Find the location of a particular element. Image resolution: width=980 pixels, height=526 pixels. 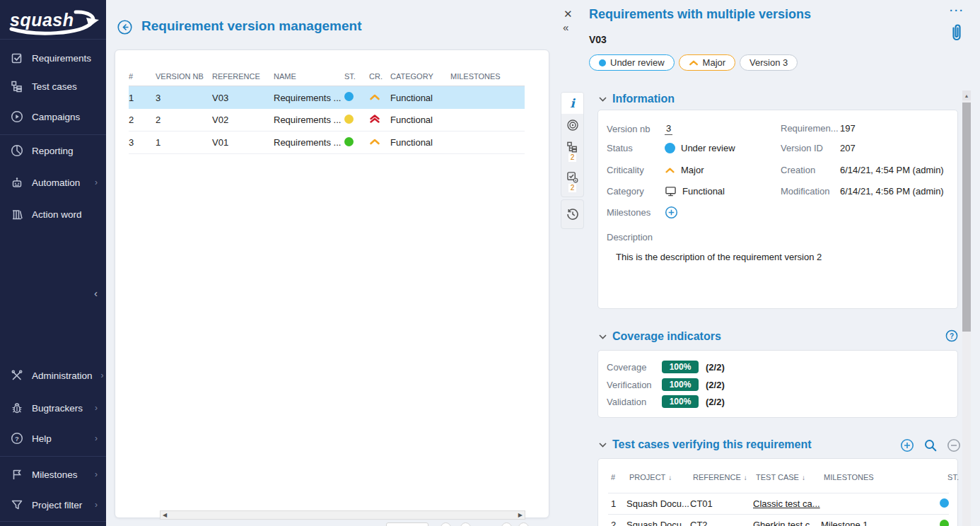

col-project: PROJECT↓ is located at coordinates (661, 477).